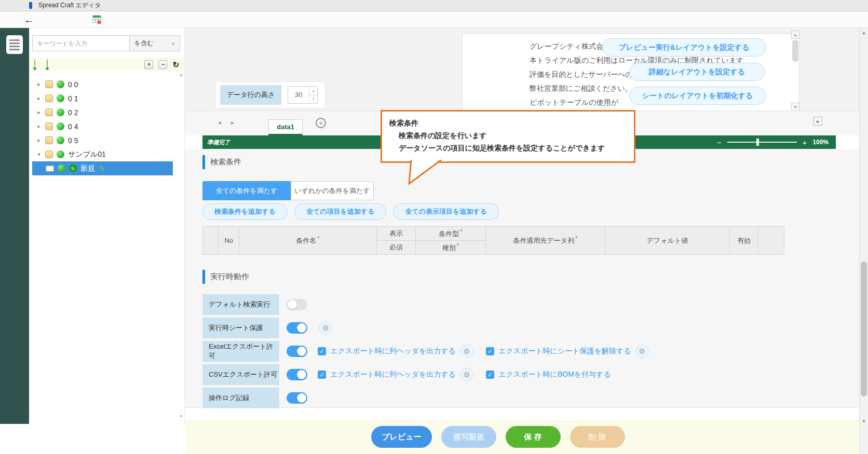 This screenshot has width=868, height=454. What do you see at coordinates (720, 142) in the screenshot?
I see `zoom-out-icon: −` at bounding box center [720, 142].